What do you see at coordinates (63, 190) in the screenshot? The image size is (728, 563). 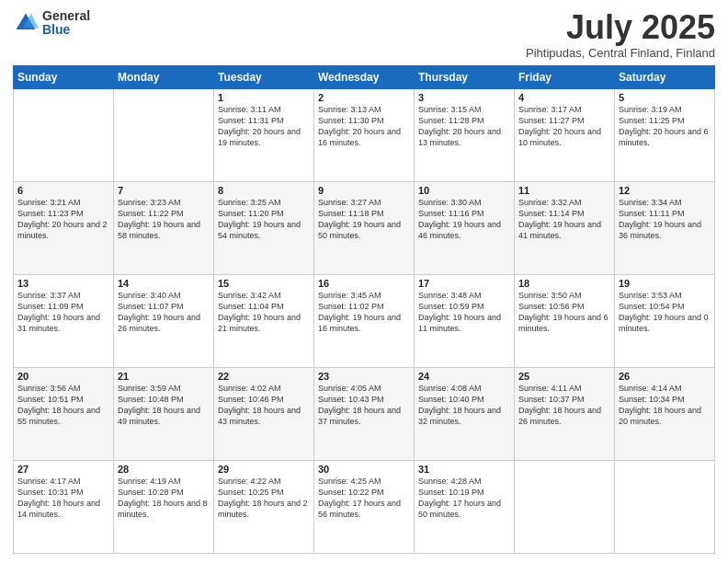 I see `day-number: 6` at bounding box center [63, 190].